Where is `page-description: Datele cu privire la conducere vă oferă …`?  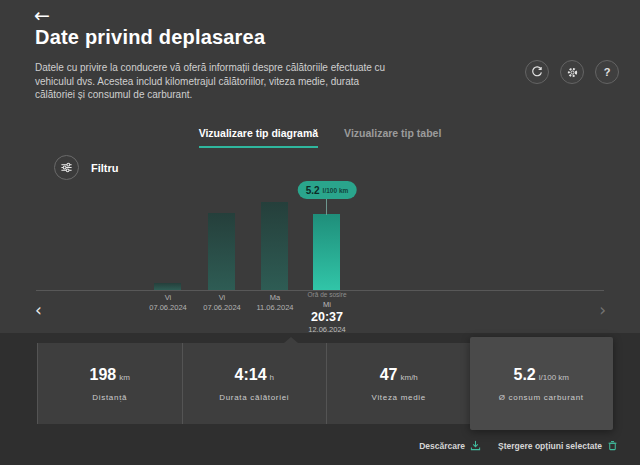 page-description: Datele cu privire la conducere vă oferă … is located at coordinates (214, 82).